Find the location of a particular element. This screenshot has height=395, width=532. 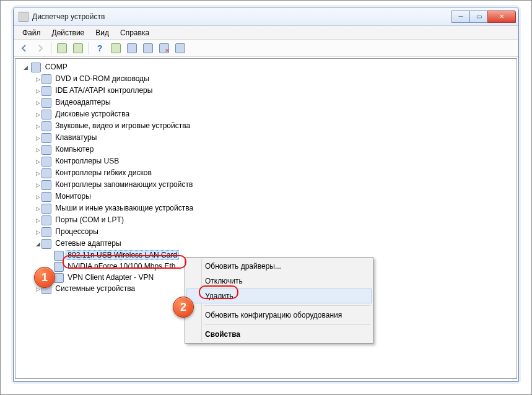

tree-category-13-label: Процессоры is located at coordinates (77, 232).